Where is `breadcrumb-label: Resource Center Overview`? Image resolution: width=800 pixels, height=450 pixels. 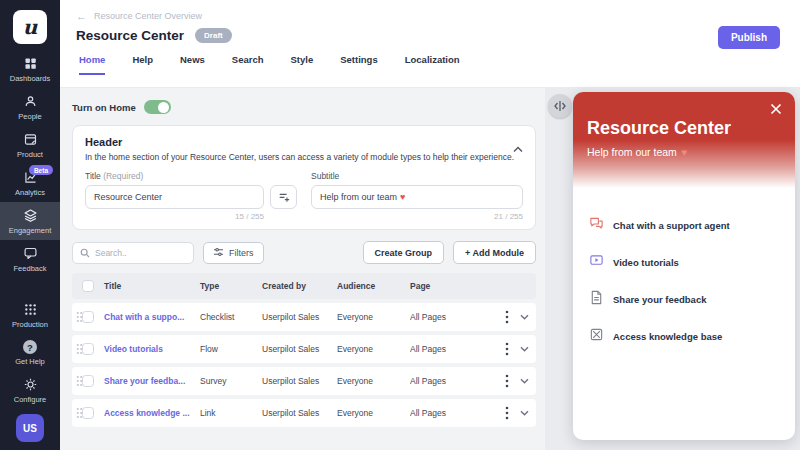 breadcrumb-label: Resource Center Overview is located at coordinates (148, 16).